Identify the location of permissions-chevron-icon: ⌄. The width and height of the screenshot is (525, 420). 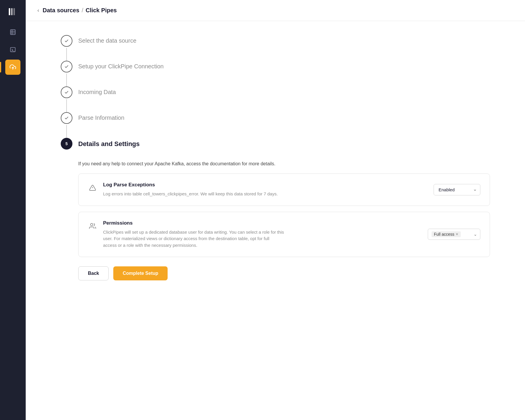
(475, 234).